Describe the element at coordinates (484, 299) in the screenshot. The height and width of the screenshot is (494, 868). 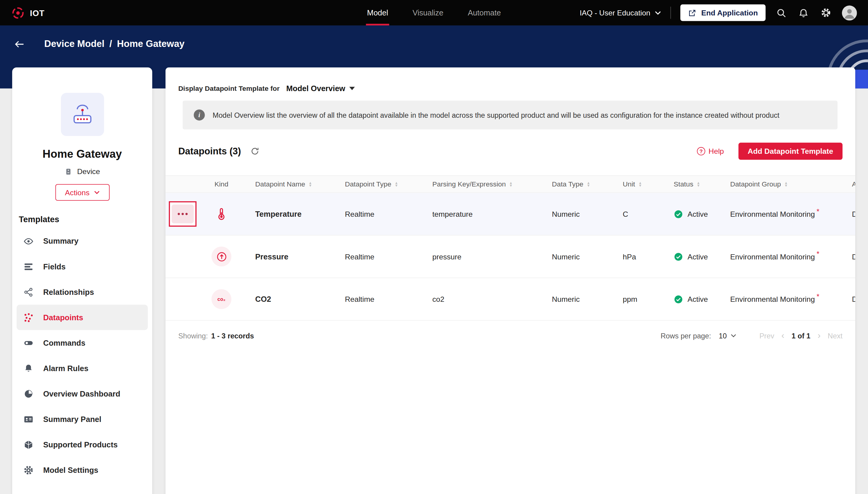
I see `parsing-key-cell: co2` at that location.